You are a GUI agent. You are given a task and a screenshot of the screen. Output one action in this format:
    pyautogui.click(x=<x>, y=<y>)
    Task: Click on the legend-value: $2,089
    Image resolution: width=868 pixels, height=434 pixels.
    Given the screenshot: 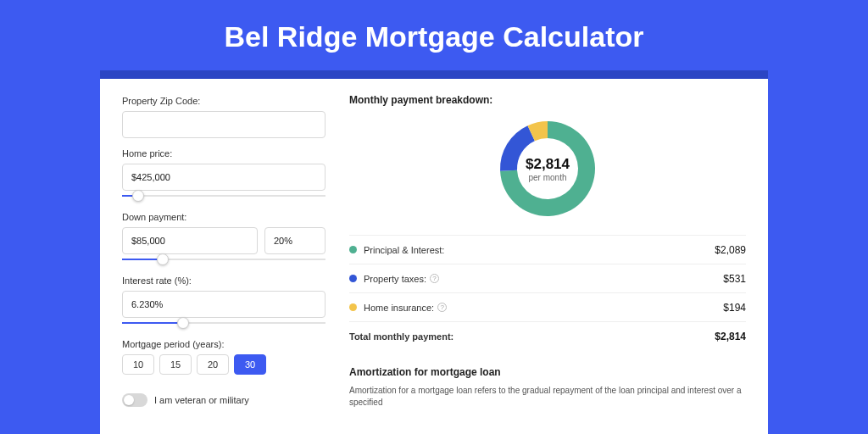 What is the action you would take?
    pyautogui.click(x=731, y=250)
    